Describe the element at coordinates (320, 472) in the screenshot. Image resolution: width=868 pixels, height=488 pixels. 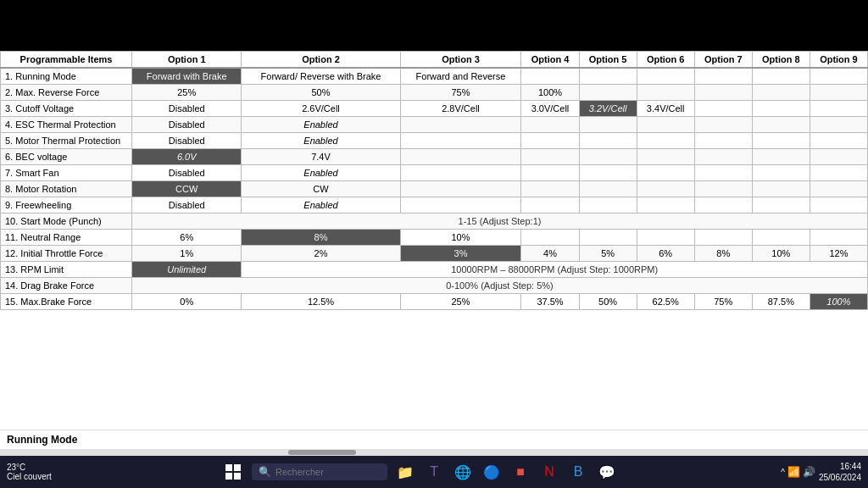
I see `taskbar-search: 🔍` at that location.